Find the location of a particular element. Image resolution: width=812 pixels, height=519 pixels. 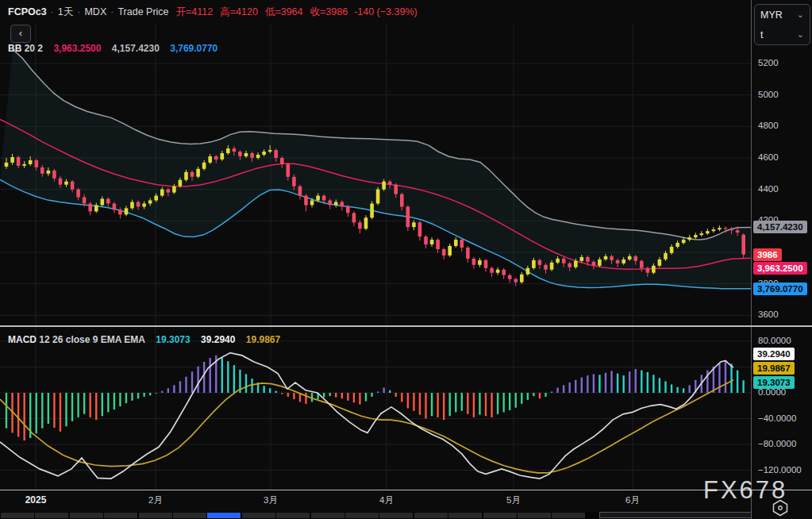

time-axis-label: 6月 is located at coordinates (633, 500).